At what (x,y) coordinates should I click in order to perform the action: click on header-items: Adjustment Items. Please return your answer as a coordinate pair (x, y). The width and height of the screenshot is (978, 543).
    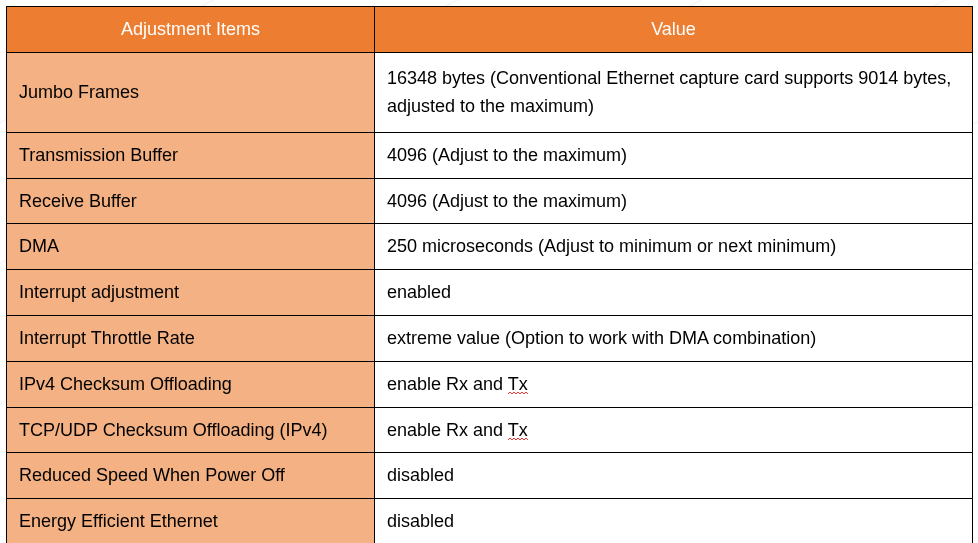
    Looking at the image, I should click on (191, 30).